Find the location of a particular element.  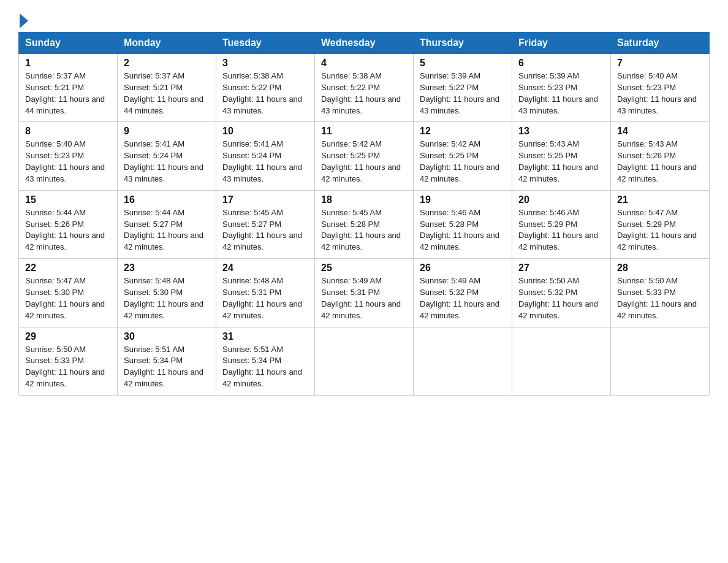

day-number: 27 is located at coordinates (561, 268).